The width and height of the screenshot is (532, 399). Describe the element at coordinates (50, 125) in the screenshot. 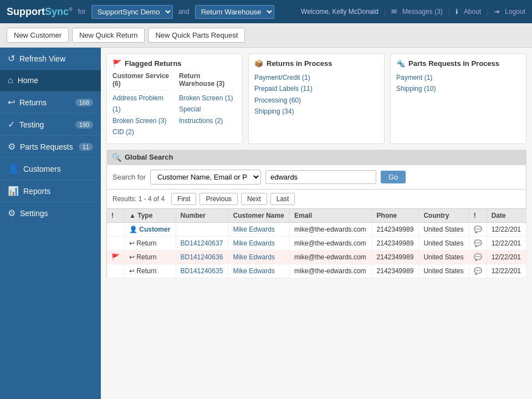

I see `sidebar-item-testing: ✓ Testing 190` at that location.